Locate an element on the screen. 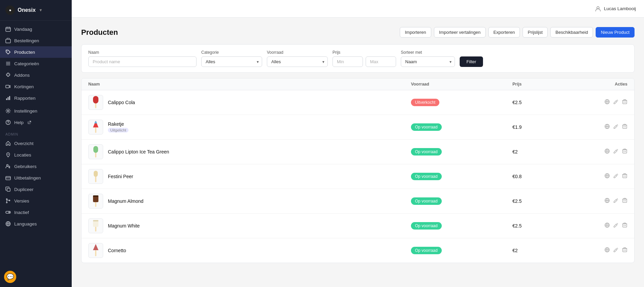 This screenshot has width=644, height=287. sidebar-item-locaties: Locaties is located at coordinates (36, 155).